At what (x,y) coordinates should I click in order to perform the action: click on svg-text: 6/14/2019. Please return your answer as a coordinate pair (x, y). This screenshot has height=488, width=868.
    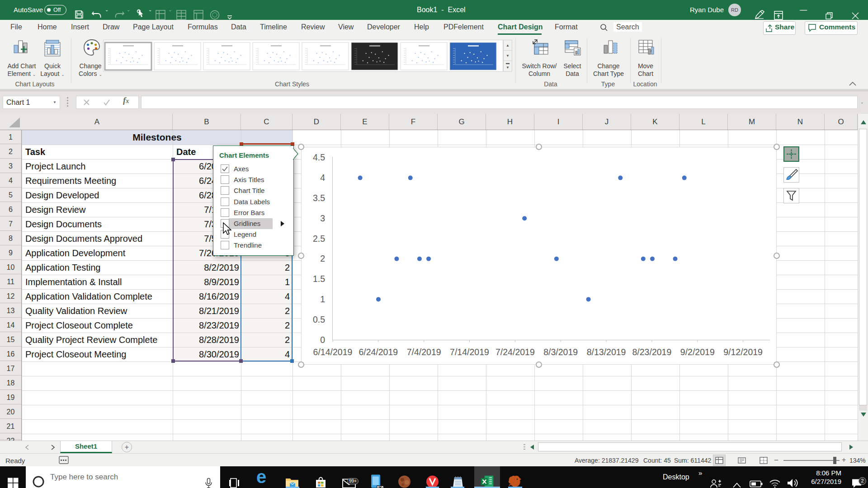
    Looking at the image, I should click on (333, 352).